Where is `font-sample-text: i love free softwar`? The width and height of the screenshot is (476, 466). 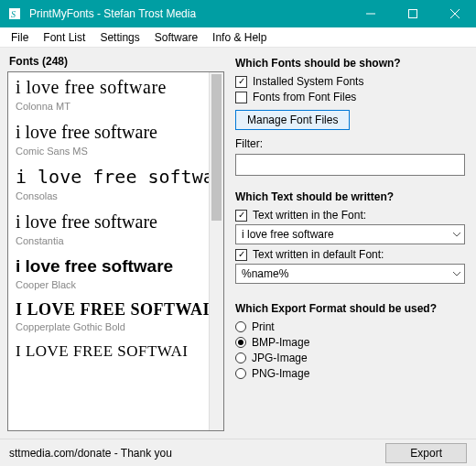 font-sample-text: i love free softwar is located at coordinates (108, 178).